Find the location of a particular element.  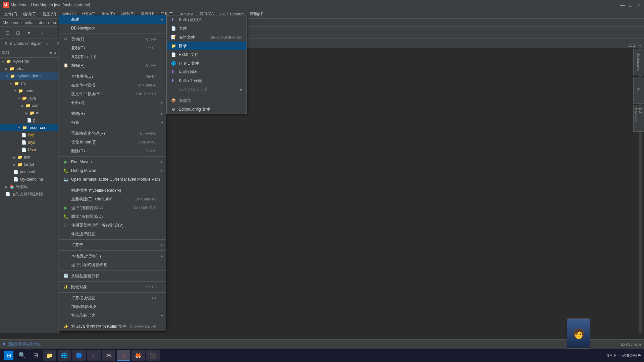

toolbar-dropdown-btn: ▾ is located at coordinates (29, 33).